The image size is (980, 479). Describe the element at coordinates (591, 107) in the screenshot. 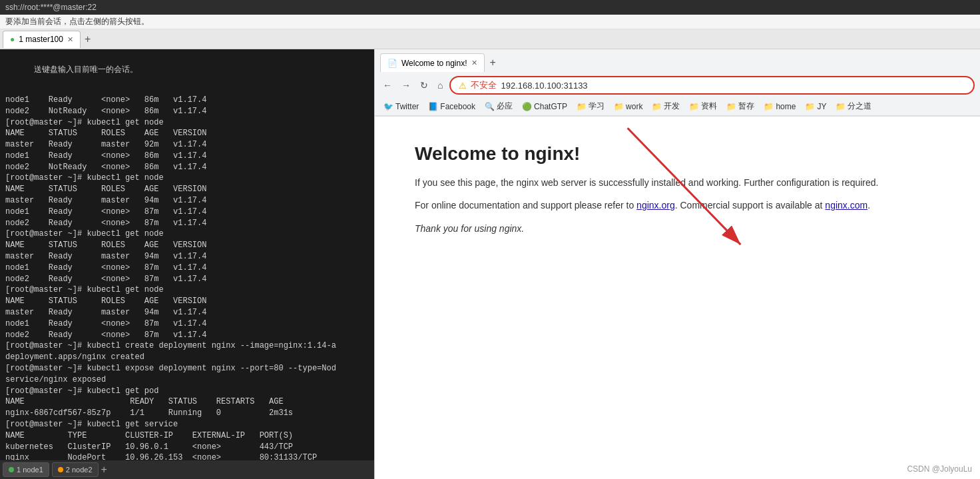

I see `bookmark-study: 📁 学习` at that location.